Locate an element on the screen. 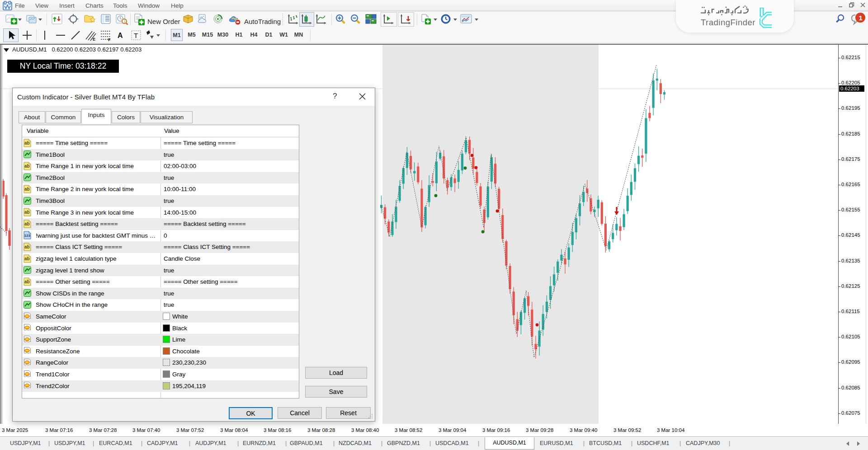  svg-text: 123 is located at coordinates (28, 236).